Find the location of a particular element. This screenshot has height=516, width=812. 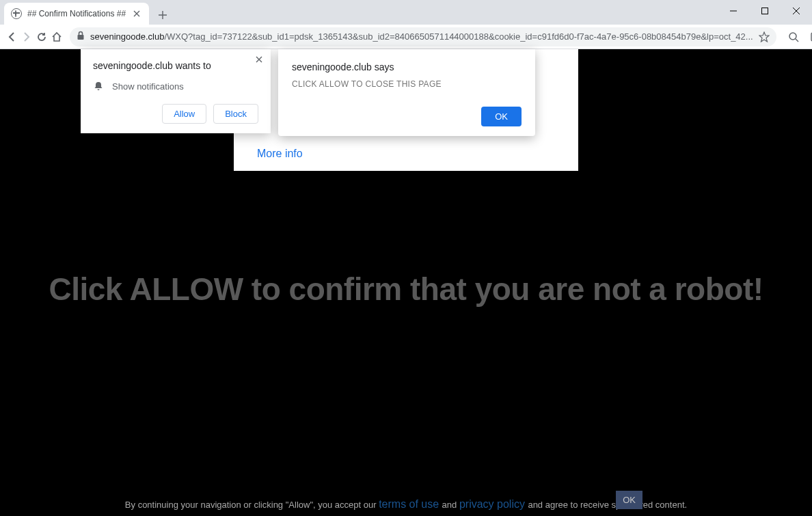

address-bar: seveningoode.club/WXQ?tag_id=737122&sub_… is located at coordinates (423, 37).